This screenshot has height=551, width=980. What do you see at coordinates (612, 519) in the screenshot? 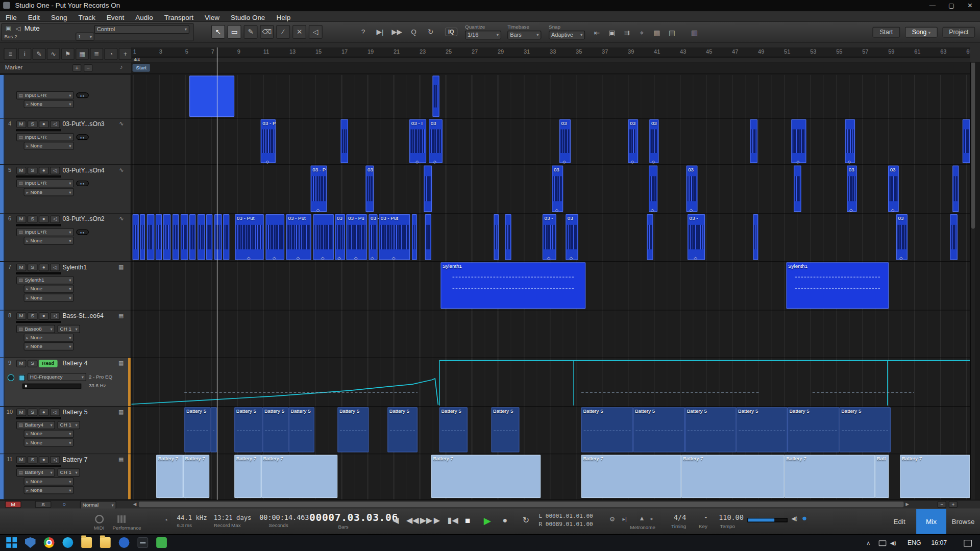
I see `gear-icon: ⚙` at bounding box center [612, 519].